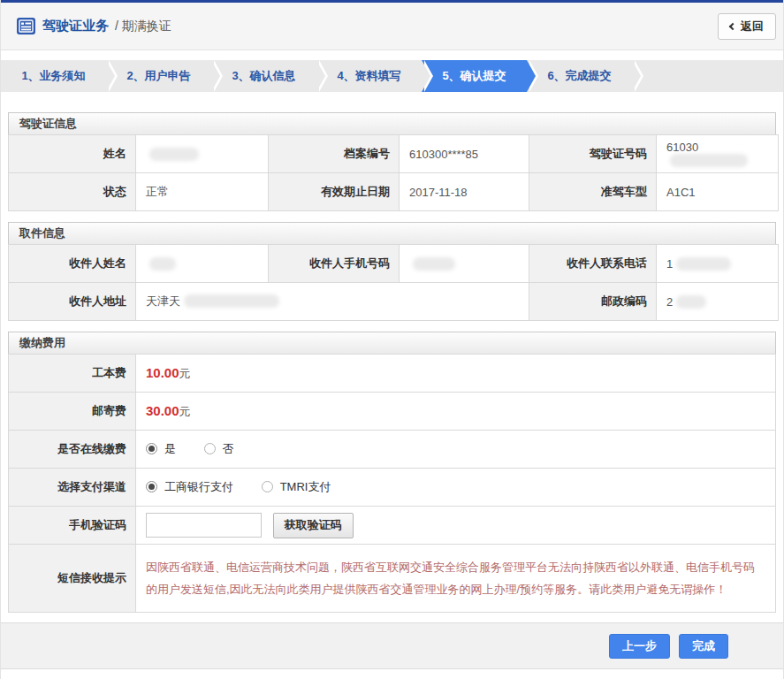 The height and width of the screenshot is (679, 784). What do you see at coordinates (163, 373) in the screenshot?
I see `card-fee-amount: 10.00` at bounding box center [163, 373].